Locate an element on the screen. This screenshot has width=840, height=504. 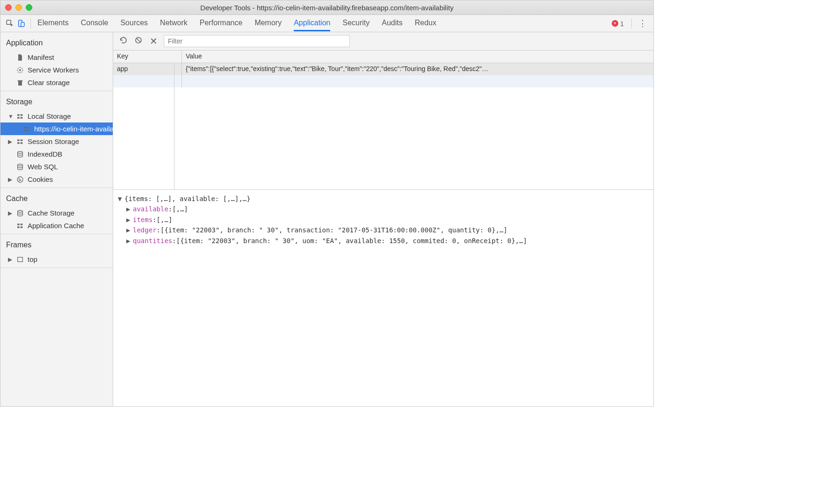
device-toolbar-icon is located at coordinates (21, 23).